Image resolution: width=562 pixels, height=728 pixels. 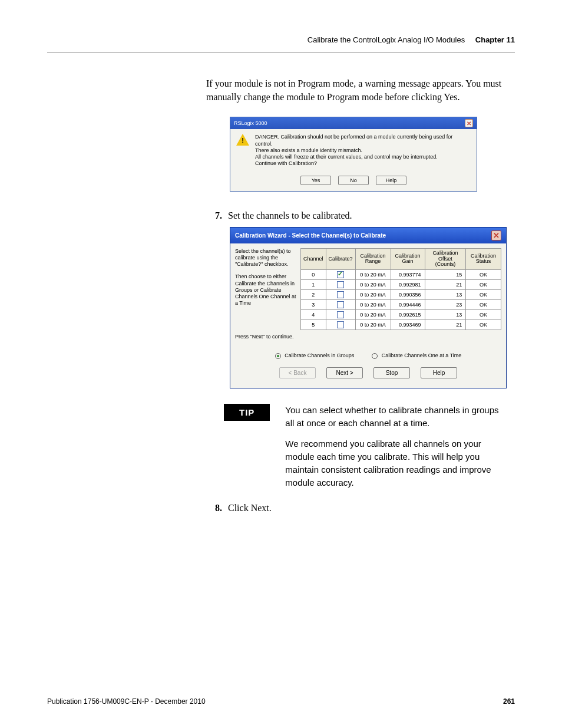 I want to click on cell-gain: 0.993774, so click(x=408, y=275).